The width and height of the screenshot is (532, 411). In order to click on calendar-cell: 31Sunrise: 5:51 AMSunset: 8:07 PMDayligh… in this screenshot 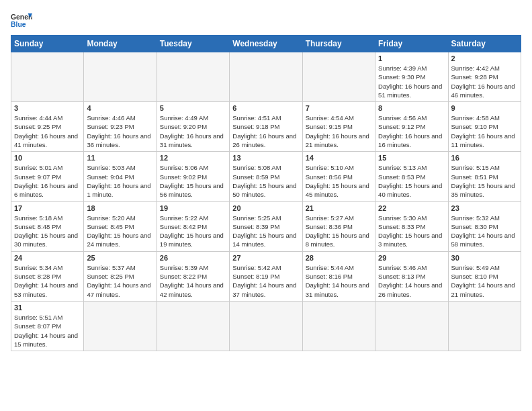, I will do `click(48, 326)`.